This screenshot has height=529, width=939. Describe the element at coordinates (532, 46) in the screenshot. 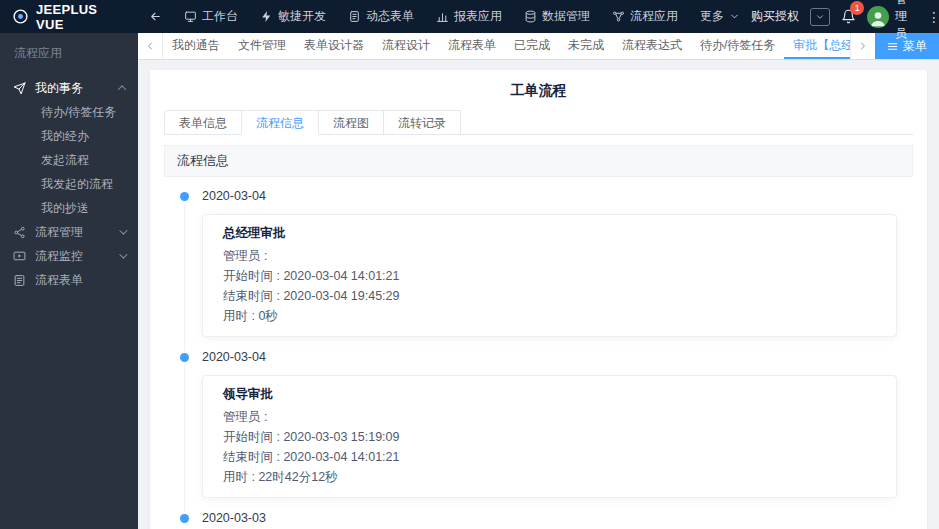

I see `open-tab: 已完成` at that location.